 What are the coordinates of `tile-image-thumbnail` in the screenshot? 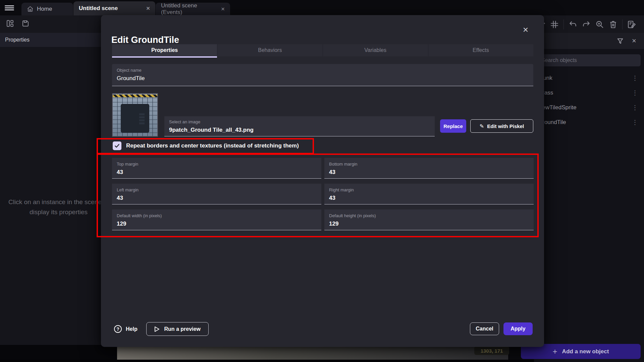 It's located at (135, 115).